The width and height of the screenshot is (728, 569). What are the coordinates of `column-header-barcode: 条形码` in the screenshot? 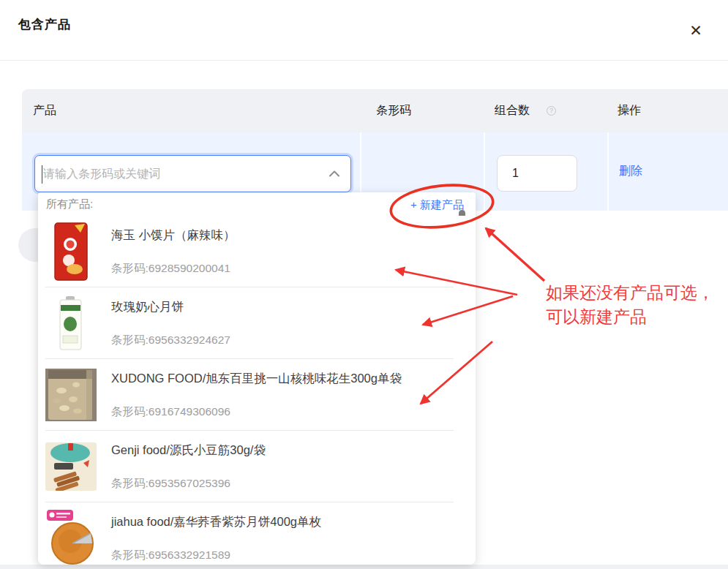 It's located at (394, 111).